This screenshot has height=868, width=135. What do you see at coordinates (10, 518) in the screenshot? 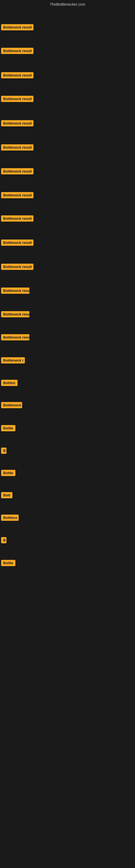
I see `result-row-22: Bottlens` at bounding box center [10, 518].